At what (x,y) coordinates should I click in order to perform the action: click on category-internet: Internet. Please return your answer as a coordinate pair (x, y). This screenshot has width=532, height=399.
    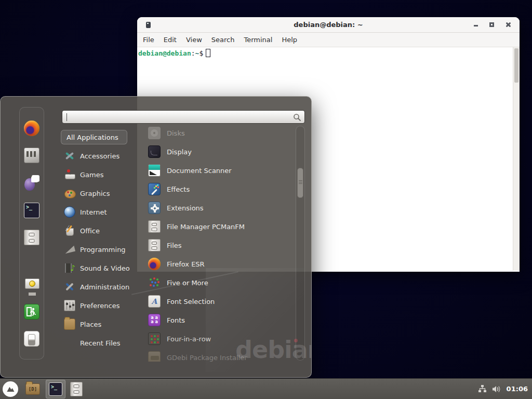
    Looking at the image, I should click on (102, 212).